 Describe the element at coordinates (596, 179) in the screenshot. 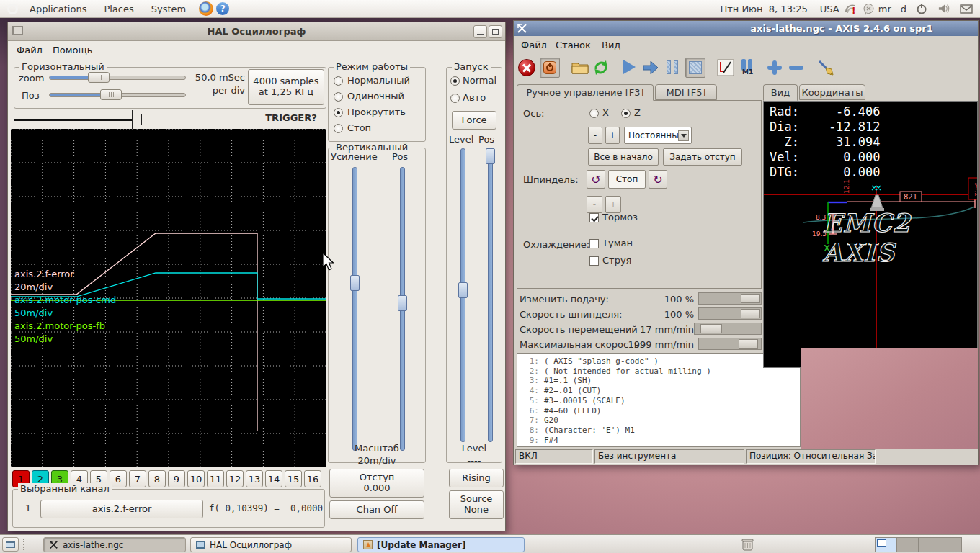

I see `spindle-ccw-button: ↺` at that location.